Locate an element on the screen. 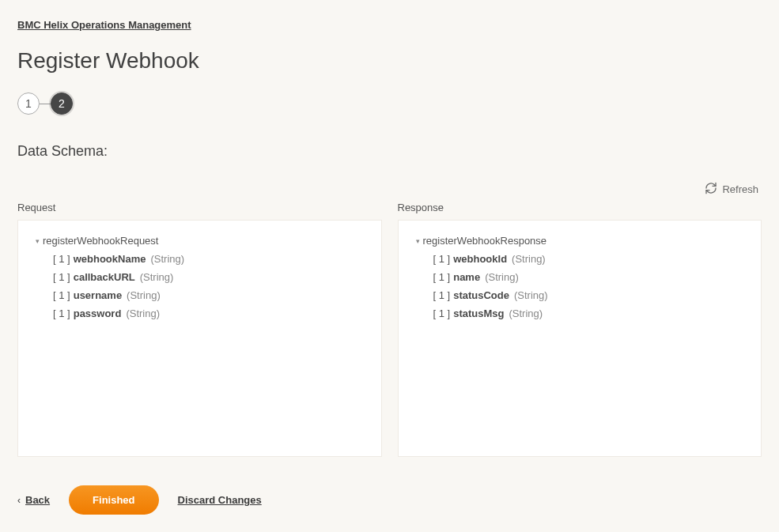 Image resolution: width=779 pixels, height=532 pixels. tree-item: [ 1 ] webhookId (String) is located at coordinates (588, 259).